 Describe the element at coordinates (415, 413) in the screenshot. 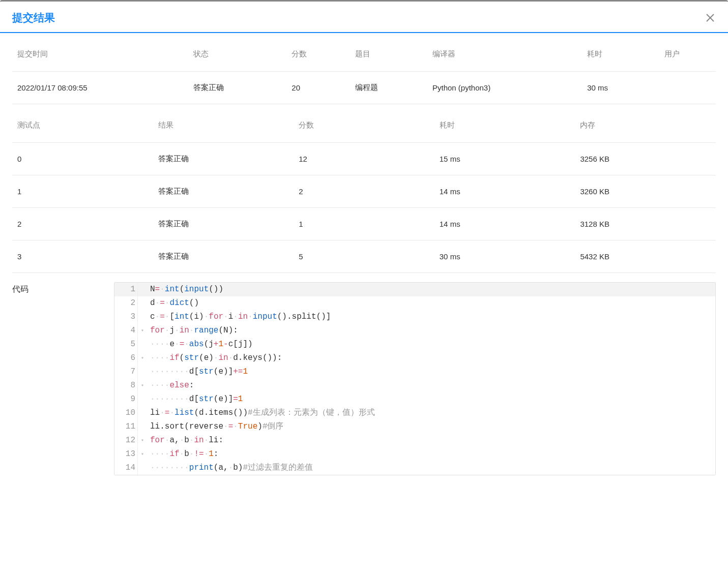

I see `code-line: 10li·=·list(d.items())#生成列表：元素为（键，值）形式` at that location.